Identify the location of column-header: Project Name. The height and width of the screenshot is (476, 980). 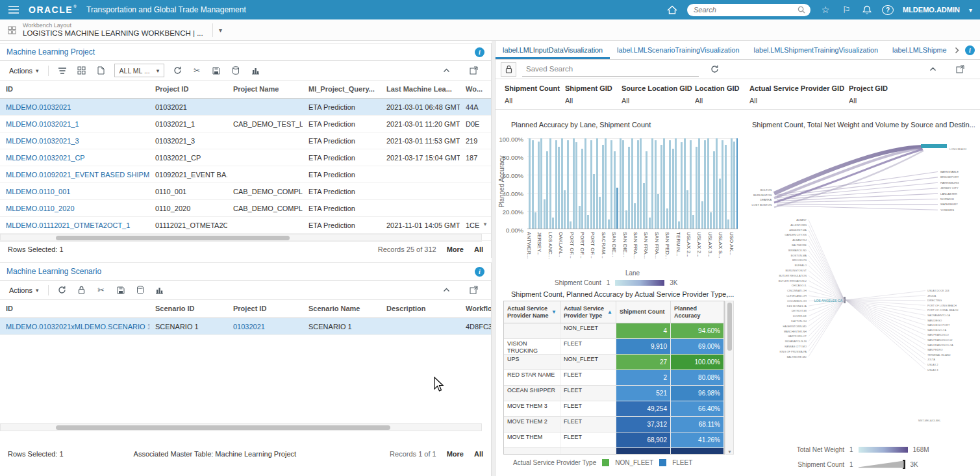
(265, 90).